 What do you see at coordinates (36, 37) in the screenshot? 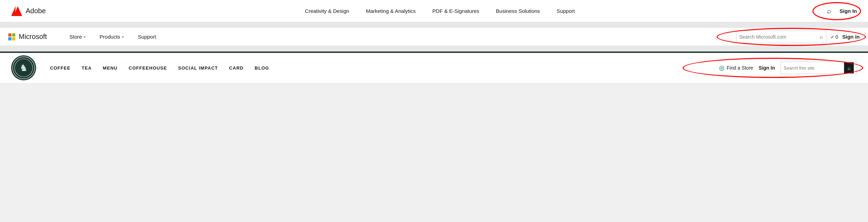
I see `microsoft-logo: Microsoft` at bounding box center [36, 37].